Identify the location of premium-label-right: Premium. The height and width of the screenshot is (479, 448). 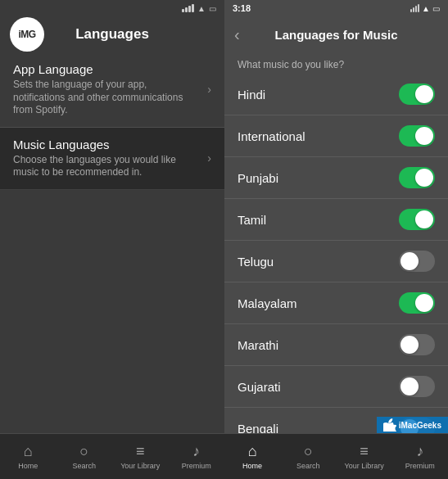
(420, 466).